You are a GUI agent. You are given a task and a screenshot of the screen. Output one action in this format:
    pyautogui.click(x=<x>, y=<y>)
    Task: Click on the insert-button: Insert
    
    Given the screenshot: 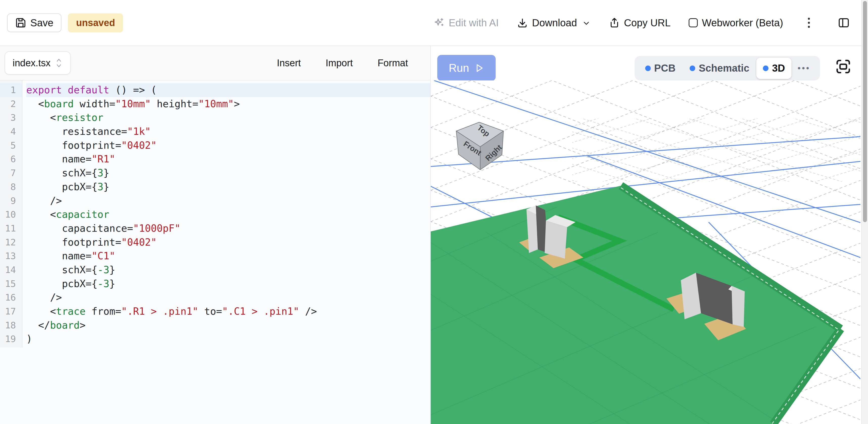 What is the action you would take?
    pyautogui.click(x=289, y=63)
    